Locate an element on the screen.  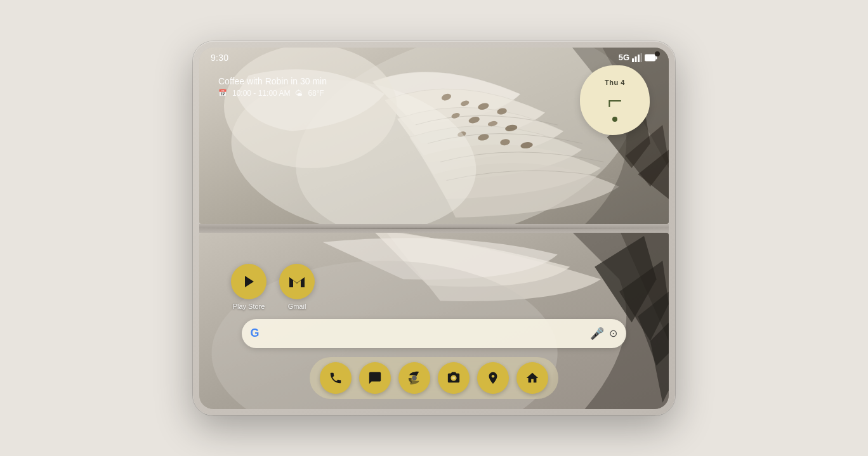
gmail-icon-circle is located at coordinates (297, 282).